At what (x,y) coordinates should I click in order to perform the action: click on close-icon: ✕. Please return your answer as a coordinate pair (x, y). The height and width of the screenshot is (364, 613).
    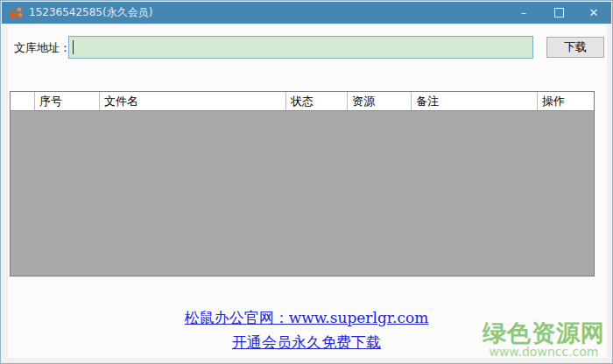
    Looking at the image, I should click on (594, 12).